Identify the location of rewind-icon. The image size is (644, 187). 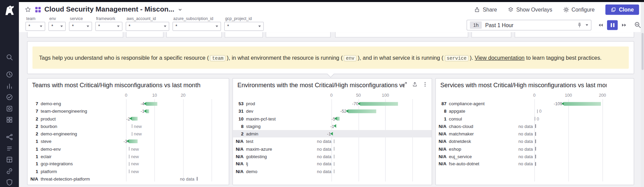
(600, 25).